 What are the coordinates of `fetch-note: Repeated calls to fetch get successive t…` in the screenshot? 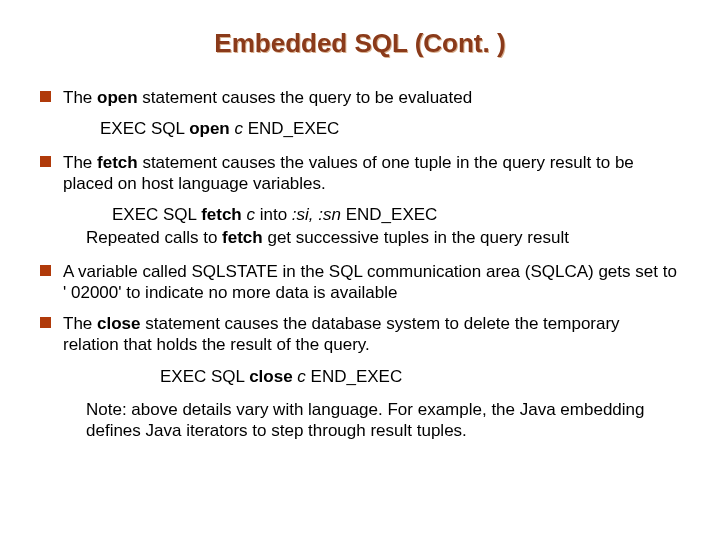 It's located at (383, 238).